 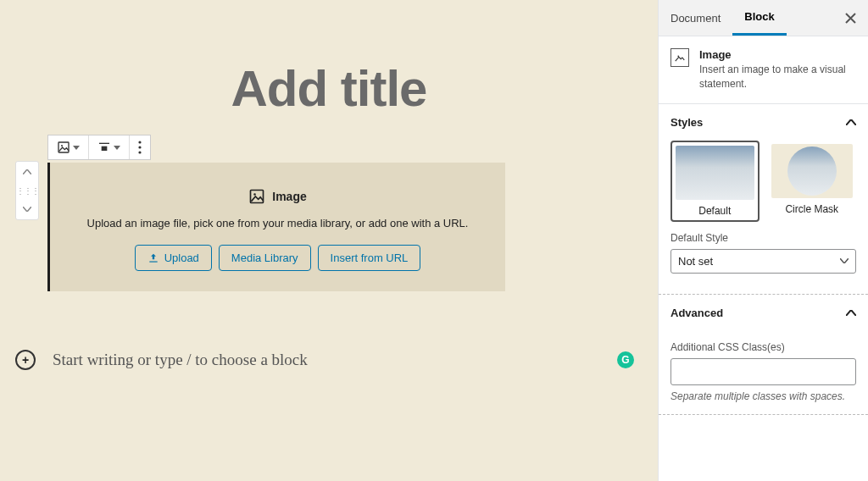 I want to click on style-label: Circle Mask, so click(x=812, y=207).